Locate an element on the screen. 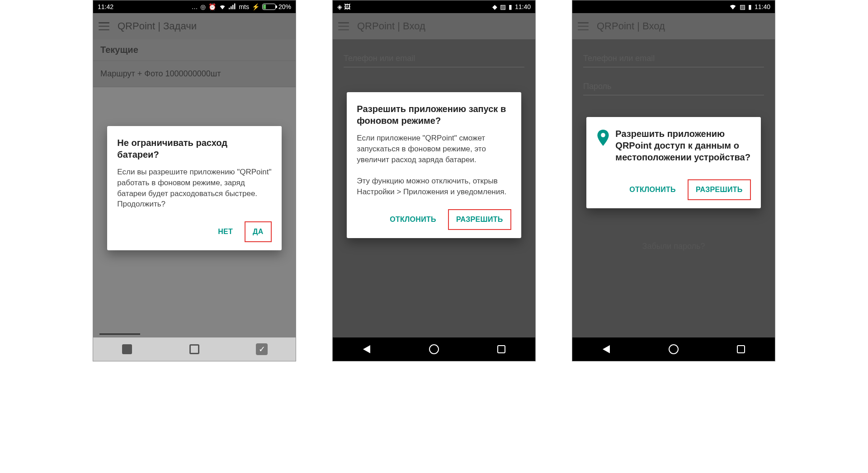 This screenshot has width=868, height=473. title-prefix: Разрешить приложению is located at coordinates (670, 134).